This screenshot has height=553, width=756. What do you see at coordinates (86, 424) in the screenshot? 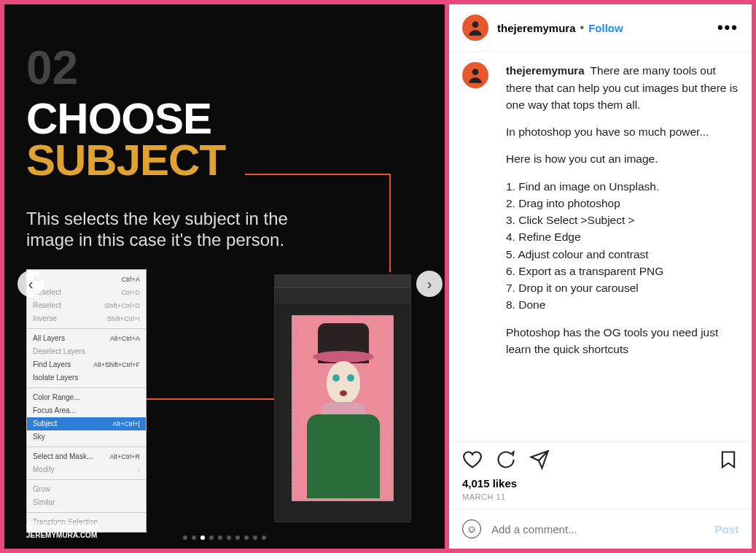
I see `menu-item: SubjectAlt+Ctrl+[` at bounding box center [86, 424].